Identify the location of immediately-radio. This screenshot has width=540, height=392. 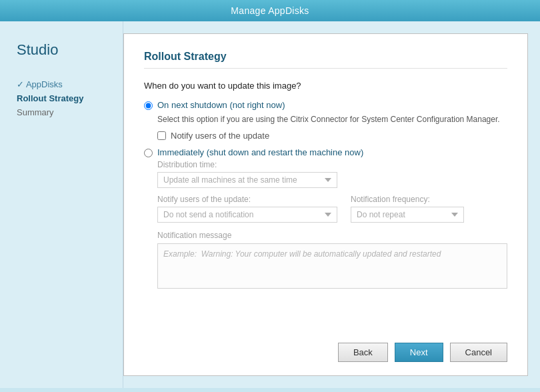
(148, 153).